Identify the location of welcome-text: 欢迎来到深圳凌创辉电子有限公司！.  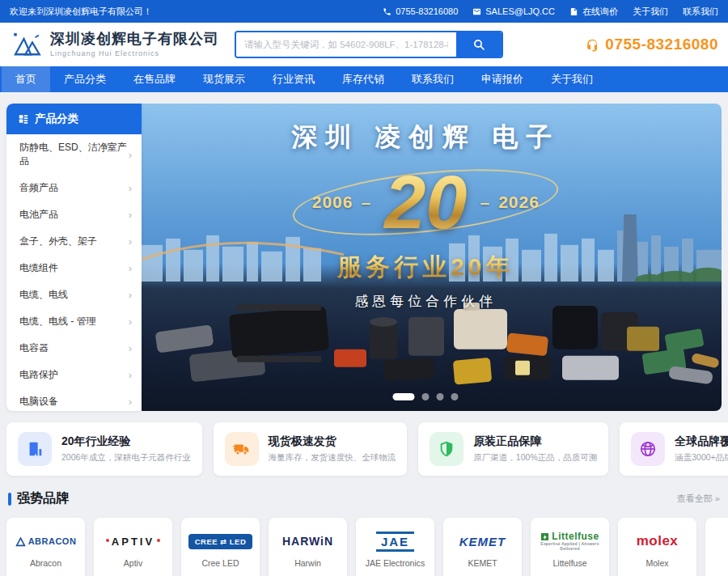
(81, 11).